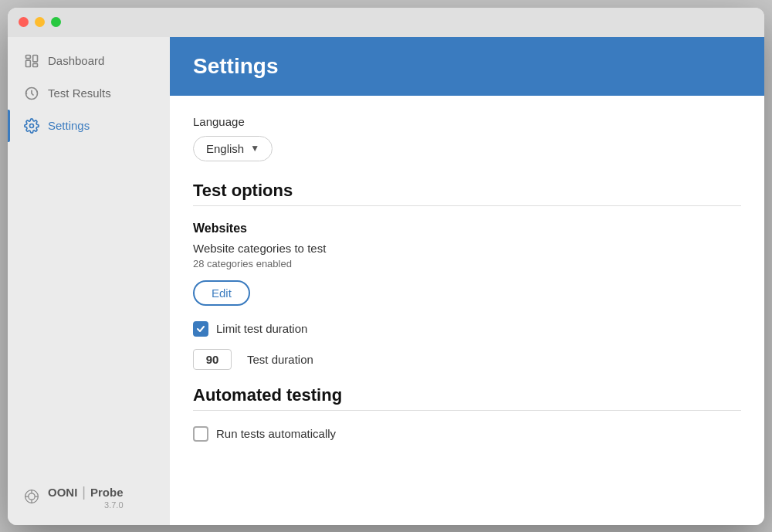  Describe the element at coordinates (467, 395) in the screenshot. I see `automated-testing-title: Automated testing` at that location.